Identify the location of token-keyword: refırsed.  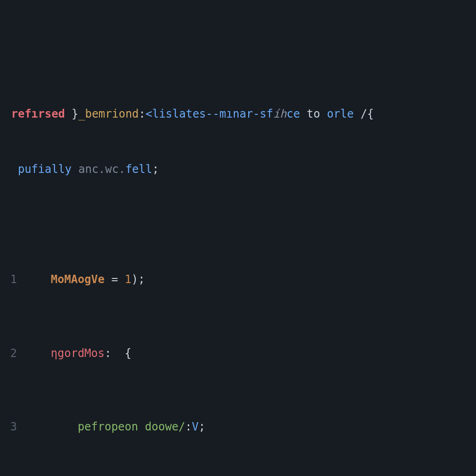
(38, 114).